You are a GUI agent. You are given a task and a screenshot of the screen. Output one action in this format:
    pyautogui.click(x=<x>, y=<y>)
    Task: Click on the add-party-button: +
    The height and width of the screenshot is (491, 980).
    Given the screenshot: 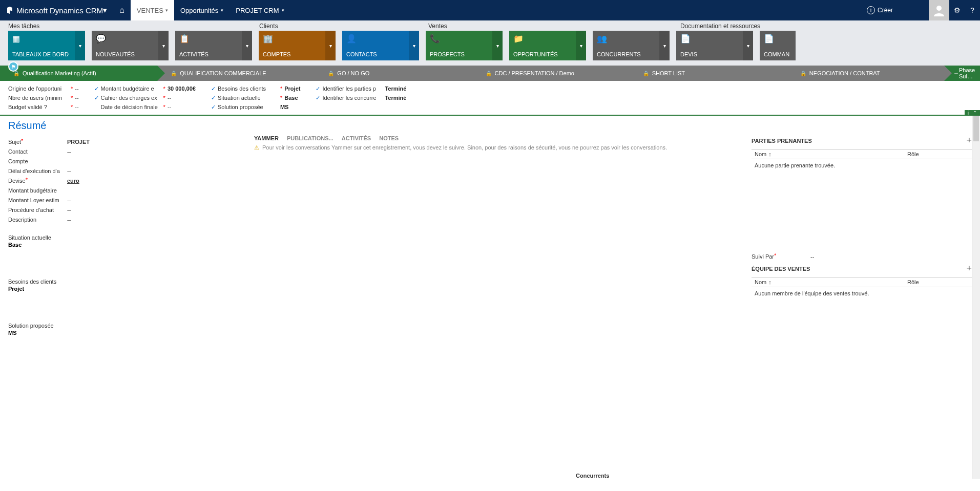 What is the action you would take?
    pyautogui.click(x=969, y=140)
    